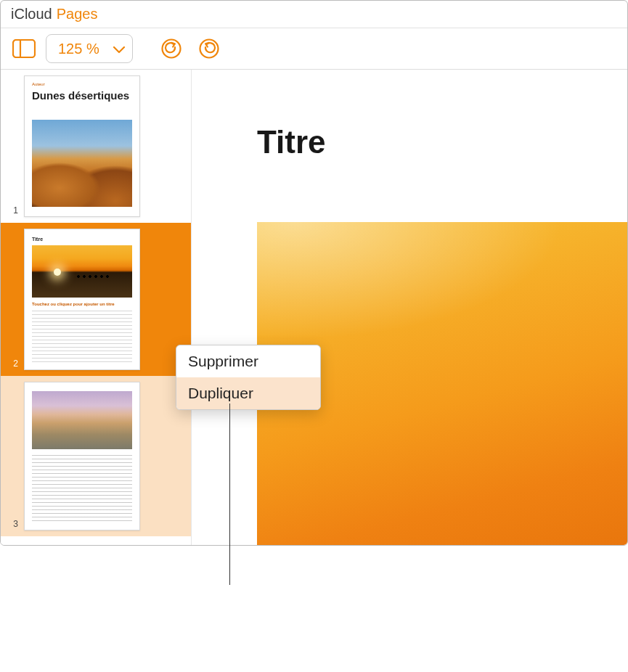 The width and height of the screenshot is (628, 672). What do you see at coordinates (171, 49) in the screenshot?
I see `undo-icon` at bounding box center [171, 49].